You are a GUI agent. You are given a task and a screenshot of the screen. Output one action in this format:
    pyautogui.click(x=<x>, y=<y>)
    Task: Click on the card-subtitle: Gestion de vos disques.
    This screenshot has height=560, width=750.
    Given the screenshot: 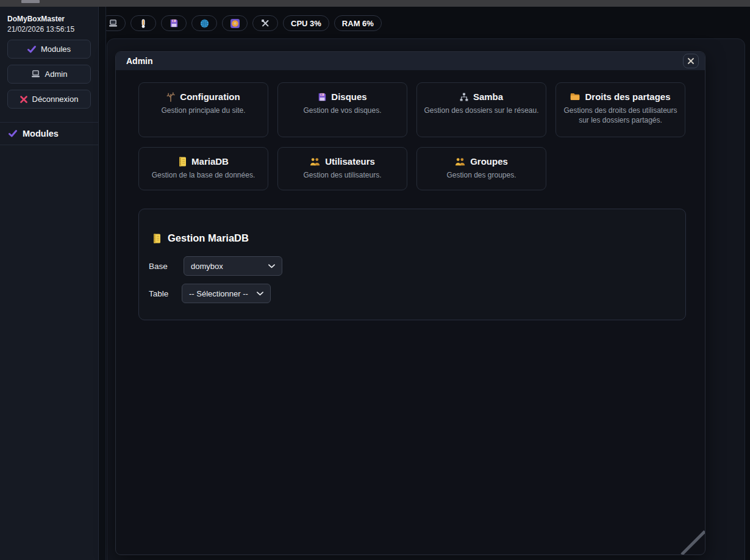 What is the action you would take?
    pyautogui.click(x=343, y=111)
    